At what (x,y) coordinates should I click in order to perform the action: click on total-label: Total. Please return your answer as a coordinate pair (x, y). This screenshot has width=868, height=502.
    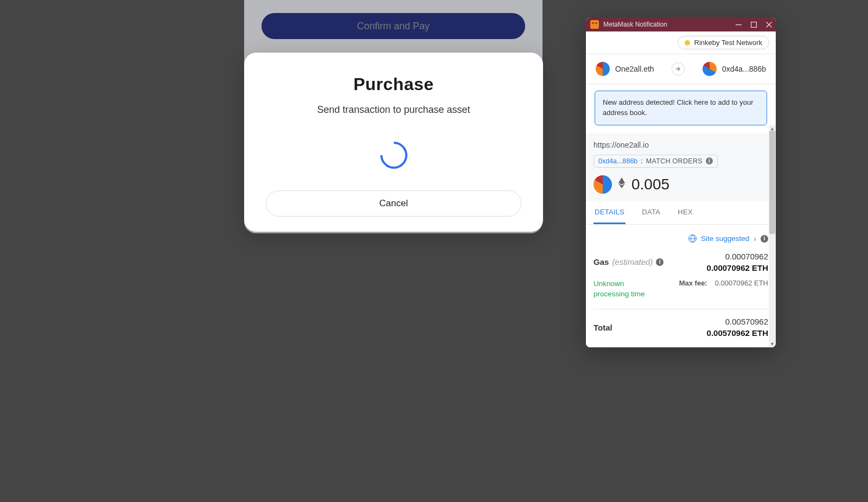
    Looking at the image, I should click on (603, 328).